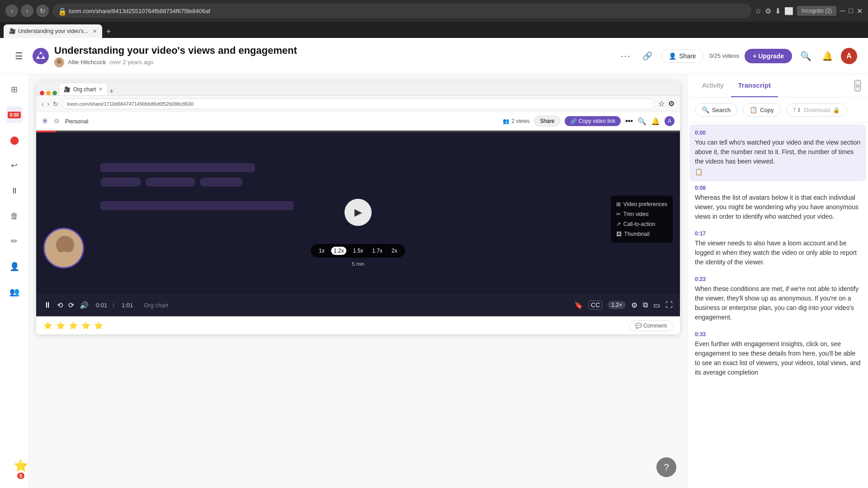 Image resolution: width=868 pixels, height=488 pixels. Describe the element at coordinates (713, 86) in the screenshot. I see `tab-activity: Activity` at that location.